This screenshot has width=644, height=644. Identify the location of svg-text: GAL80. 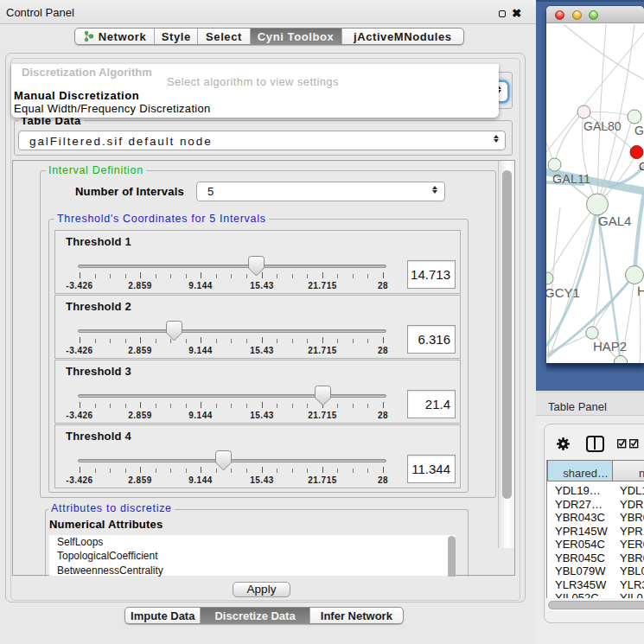
(603, 126).